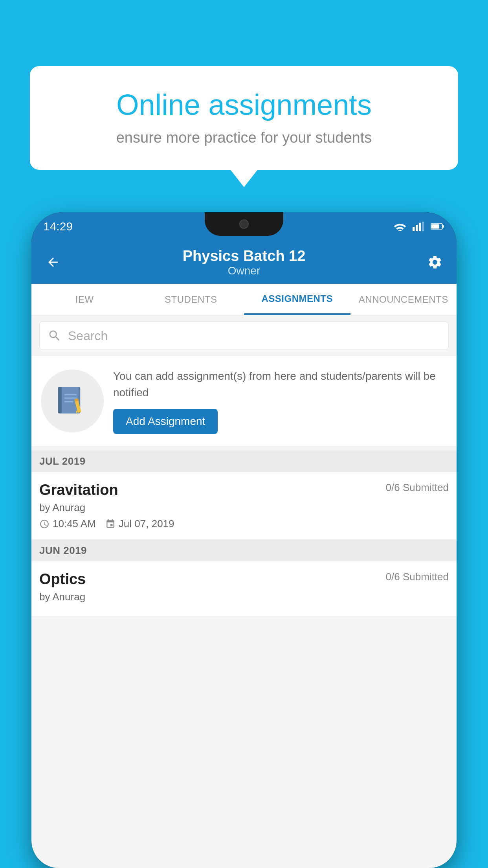  I want to click on tab-assignments: ASSIGNMENTS, so click(297, 300).